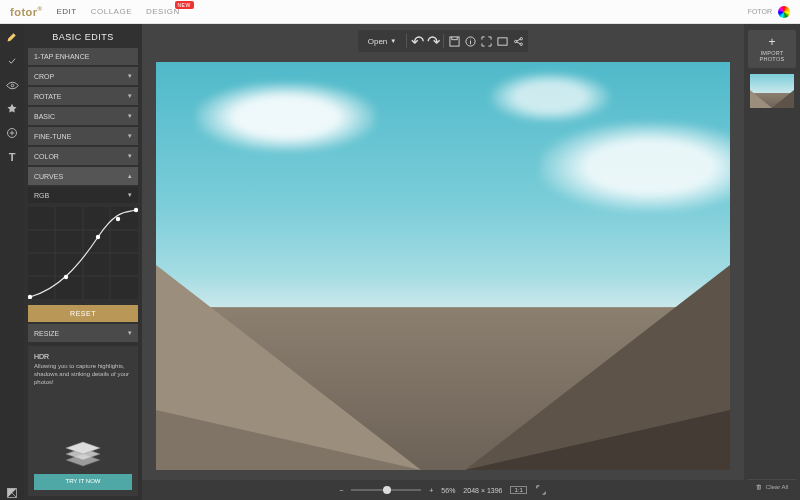  Describe the element at coordinates (118, 12) in the screenshot. I see `brand-tabs: EDIT COLLAGE DESIGN NEW` at that location.